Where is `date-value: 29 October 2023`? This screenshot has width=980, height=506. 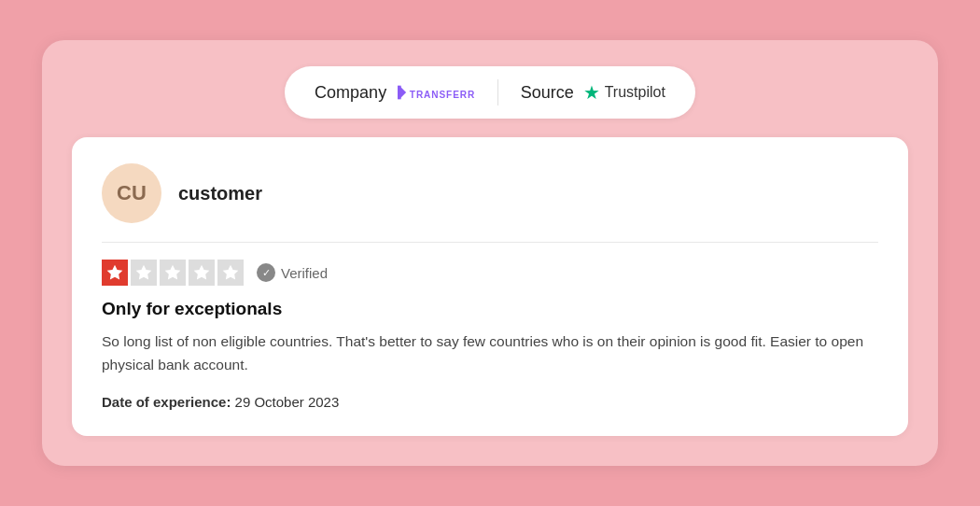 date-value: 29 October 2023 is located at coordinates (287, 401).